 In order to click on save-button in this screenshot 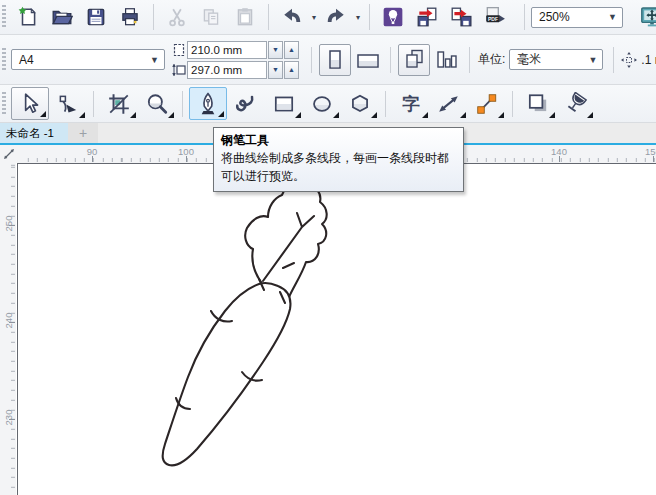, I will do `click(96, 17)`.